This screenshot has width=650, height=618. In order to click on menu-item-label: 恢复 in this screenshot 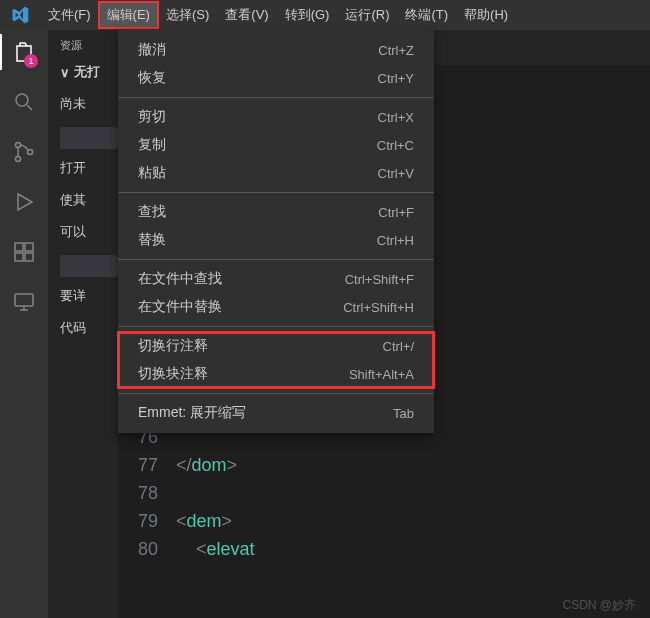, I will do `click(152, 78)`.